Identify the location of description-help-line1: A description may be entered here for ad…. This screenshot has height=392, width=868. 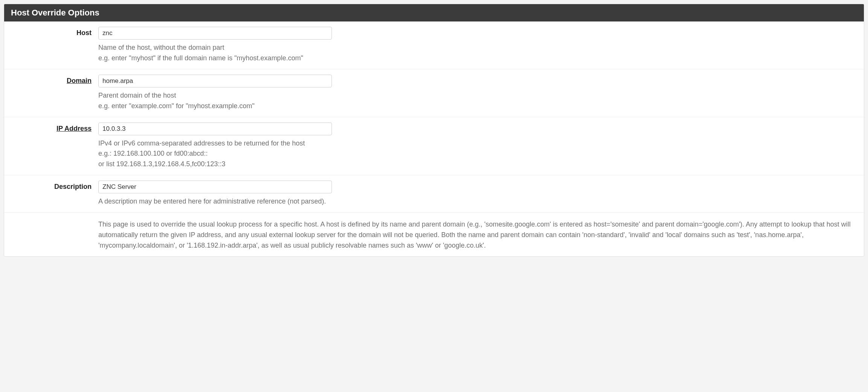
(212, 201).